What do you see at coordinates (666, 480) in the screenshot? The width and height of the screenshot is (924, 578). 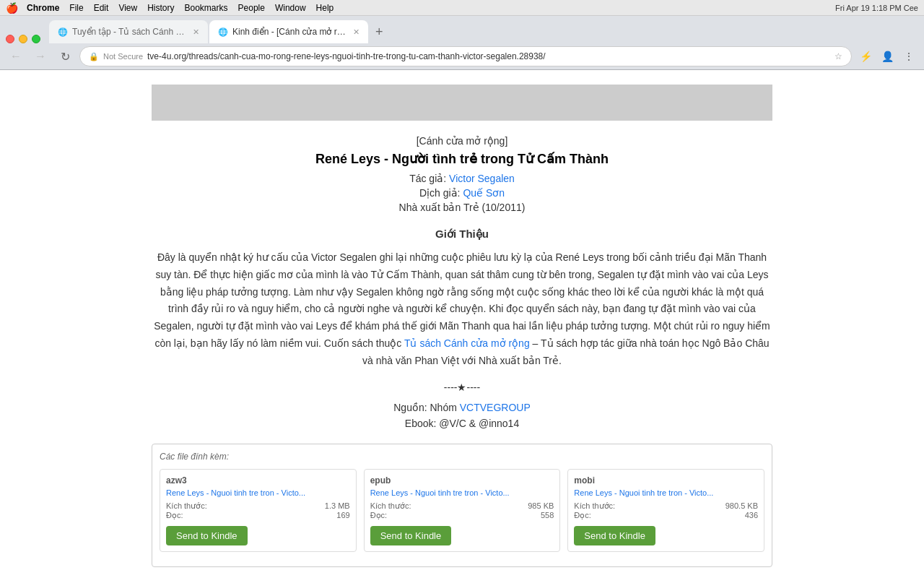 I see `attachment-type-mobi: mobi` at bounding box center [666, 480].